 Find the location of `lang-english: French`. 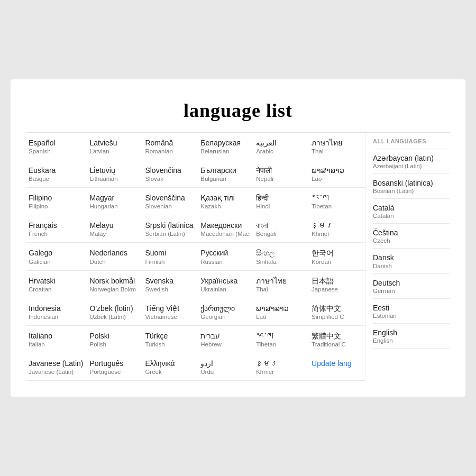

lang-english: French is located at coordinates (56, 234).